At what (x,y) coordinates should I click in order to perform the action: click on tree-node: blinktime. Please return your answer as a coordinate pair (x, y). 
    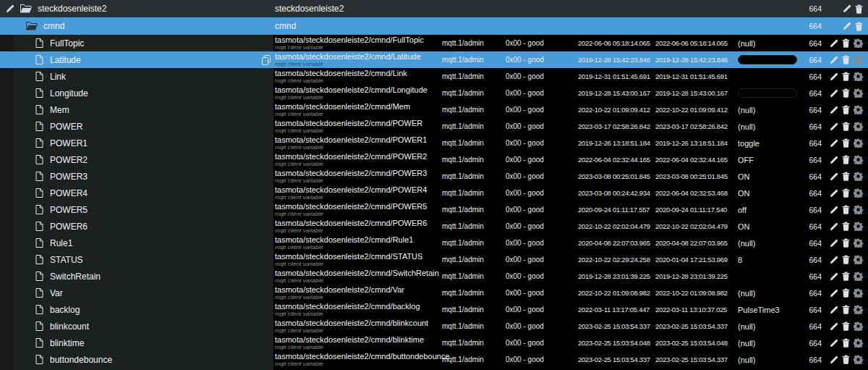
    Looking at the image, I should click on (137, 343).